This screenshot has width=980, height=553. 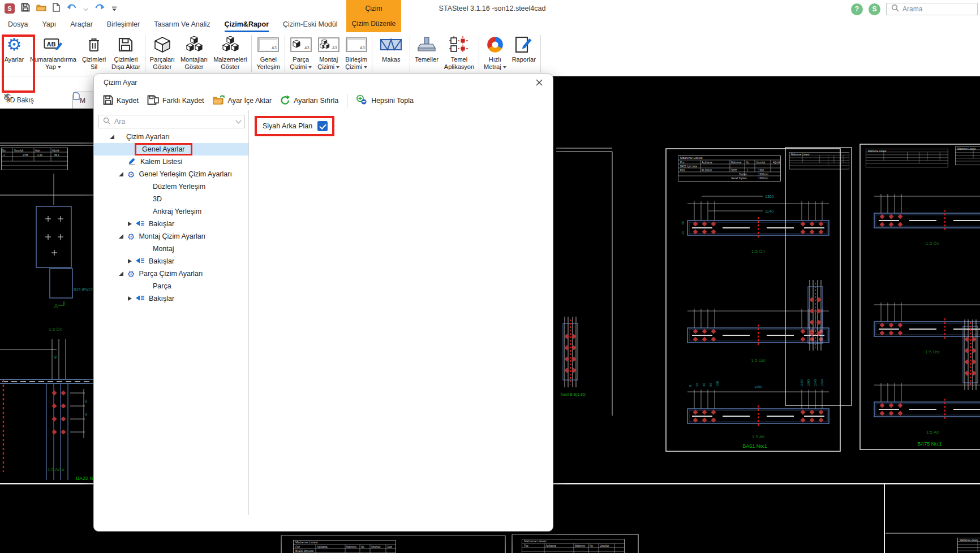 What do you see at coordinates (755, 446) in the screenshot?
I see `svg-text: BA51 No:1` at bounding box center [755, 446].